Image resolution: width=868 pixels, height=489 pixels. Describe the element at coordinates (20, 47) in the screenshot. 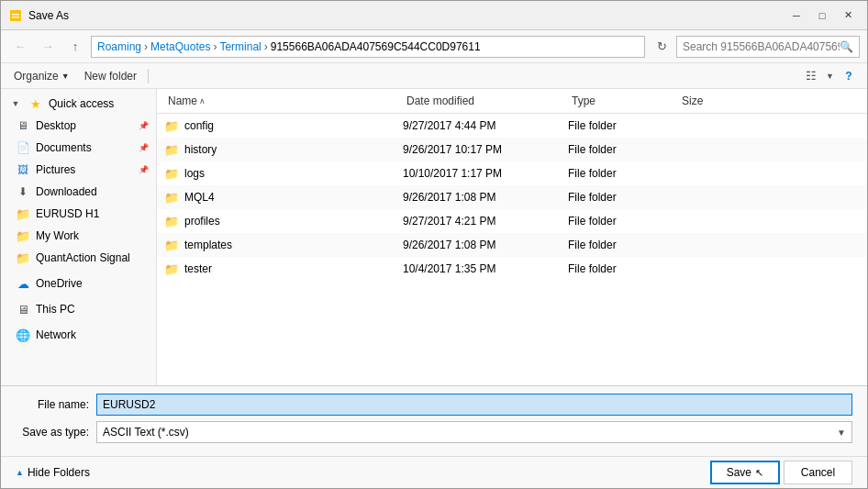

I see `back-button: ←` at that location.